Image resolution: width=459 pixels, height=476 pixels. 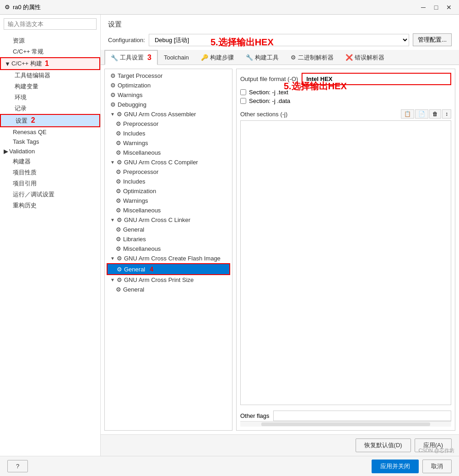 What do you see at coordinates (50, 184) in the screenshot?
I see `sidebar-item-project-ref: 项目引用` at bounding box center [50, 184].